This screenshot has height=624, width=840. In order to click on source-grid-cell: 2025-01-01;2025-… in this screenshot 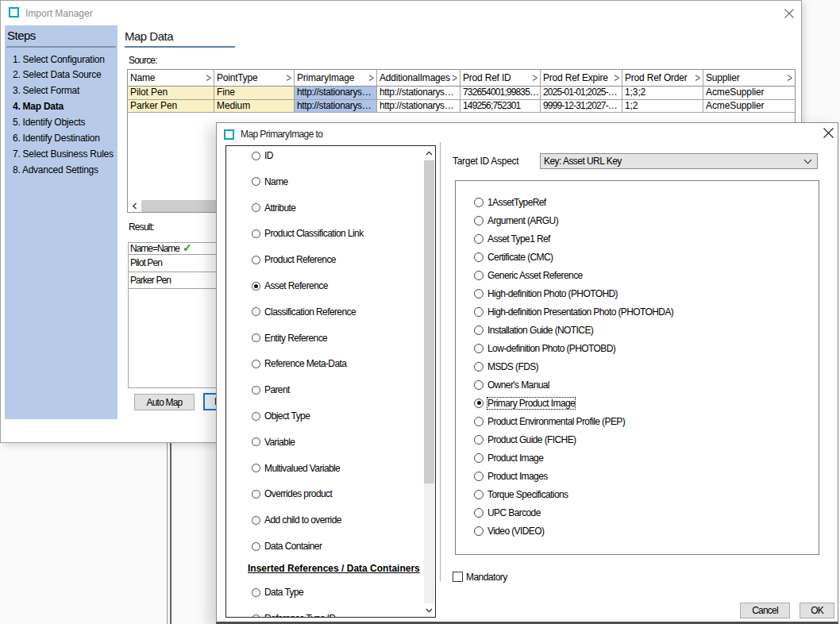, I will do `click(581, 94)`.